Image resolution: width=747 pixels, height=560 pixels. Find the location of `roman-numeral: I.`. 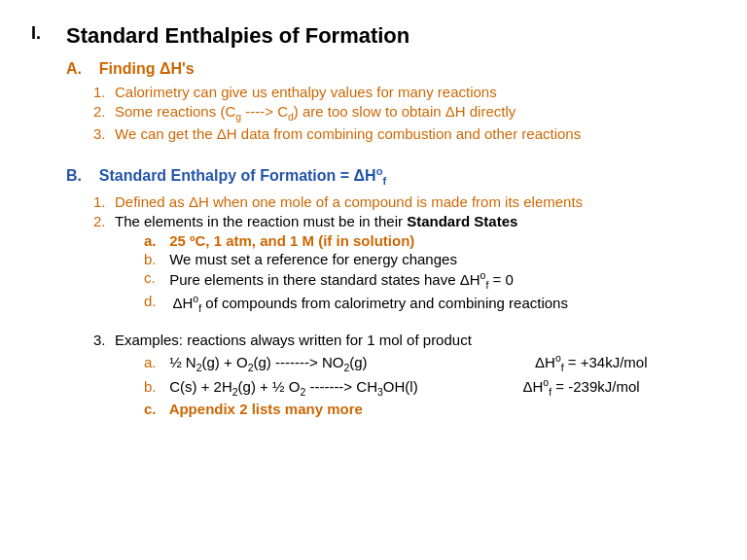

roman-numeral: I. is located at coordinates (49, 33).